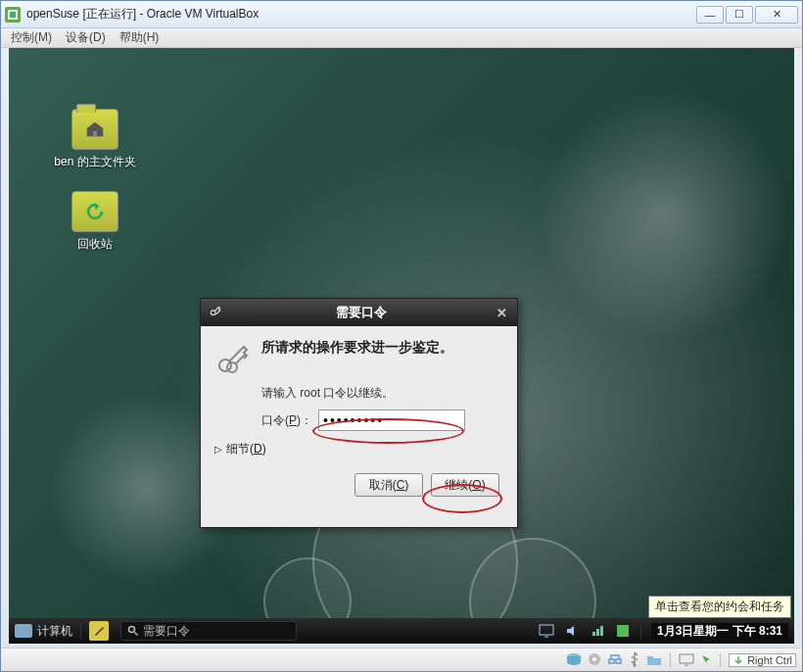  I want to click on host-key-indicator: Right Ctrl, so click(762, 660).